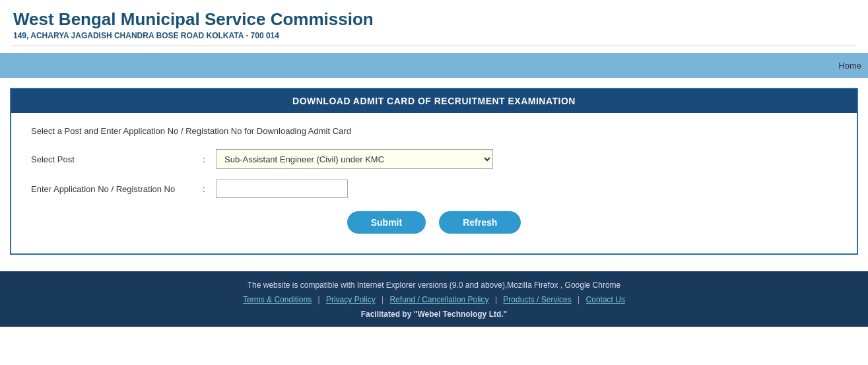 The width and height of the screenshot is (868, 365). What do you see at coordinates (439, 300) in the screenshot?
I see `refund-link: Refund / Cancellation Policy` at bounding box center [439, 300].